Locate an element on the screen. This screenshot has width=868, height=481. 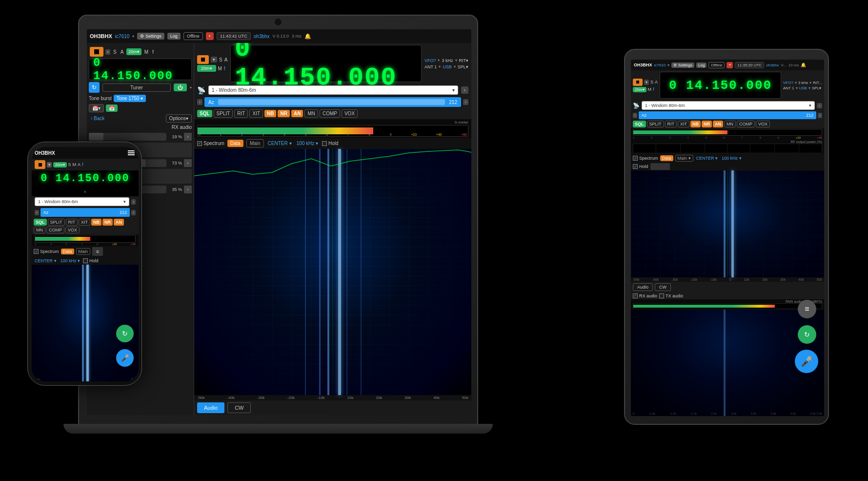
tablet-main-btn: Main ▾ is located at coordinates (684, 158).